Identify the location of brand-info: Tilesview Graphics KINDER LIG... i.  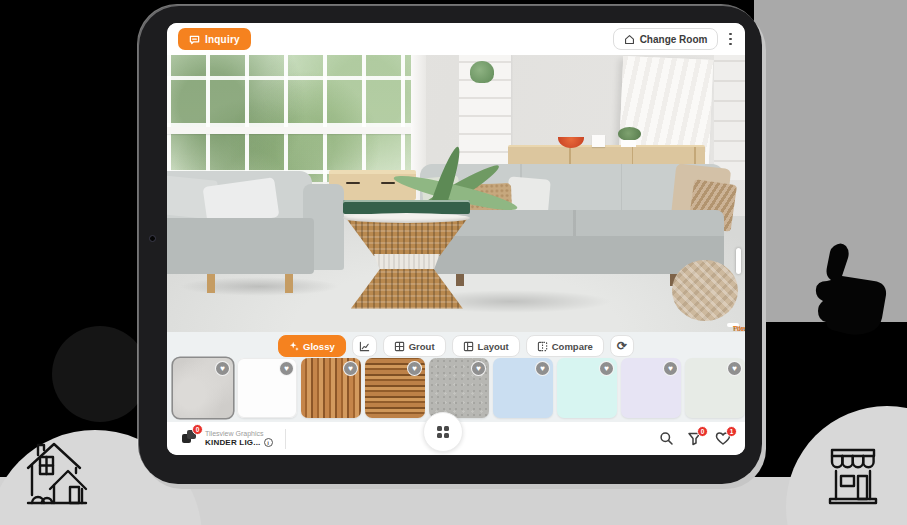
(239, 438).